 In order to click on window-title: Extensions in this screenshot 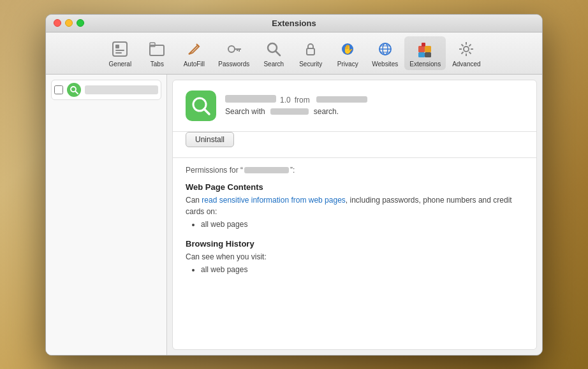, I will do `click(293, 23)`.